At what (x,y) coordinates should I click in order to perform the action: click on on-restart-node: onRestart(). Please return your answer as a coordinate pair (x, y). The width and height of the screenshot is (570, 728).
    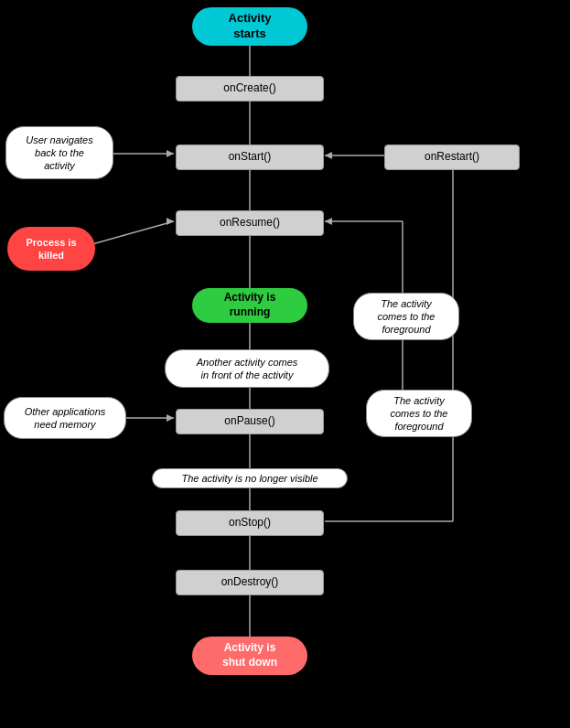
    Looking at the image, I should click on (452, 157).